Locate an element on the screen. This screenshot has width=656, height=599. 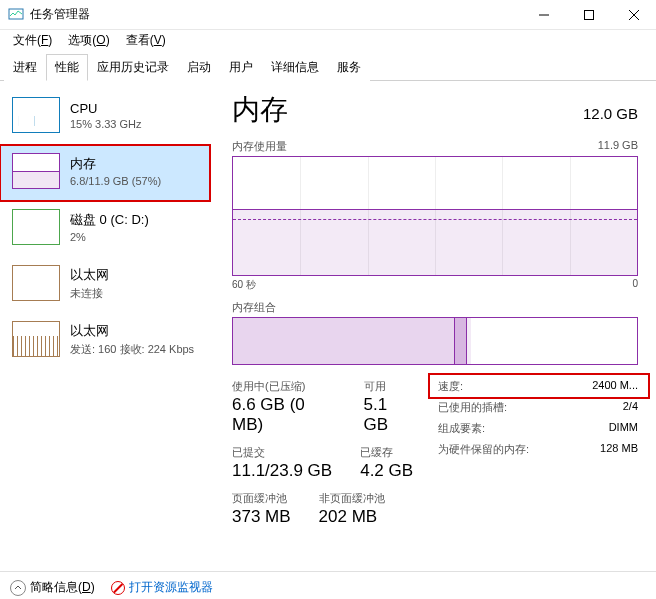
sidebar-item-memory: 内存 6.8/11.9 GB (57%) is located at coordinates (105, 173).